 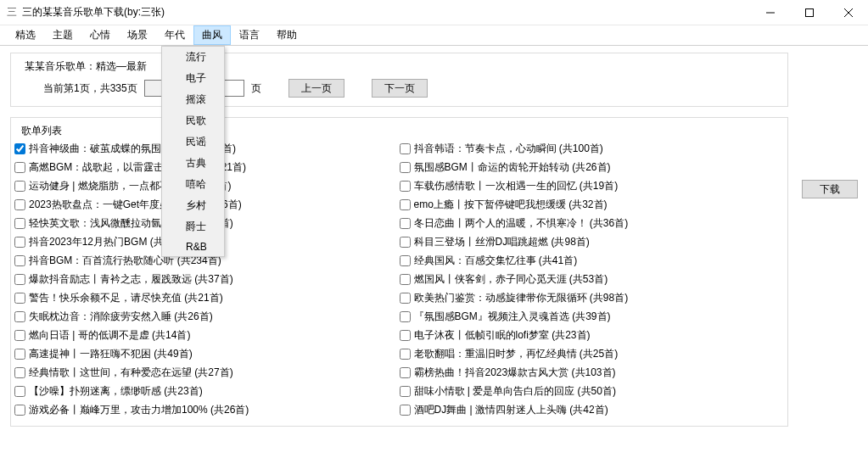 What do you see at coordinates (193, 205) in the screenshot?
I see `dropdown-item: 乡村` at bounding box center [193, 205].